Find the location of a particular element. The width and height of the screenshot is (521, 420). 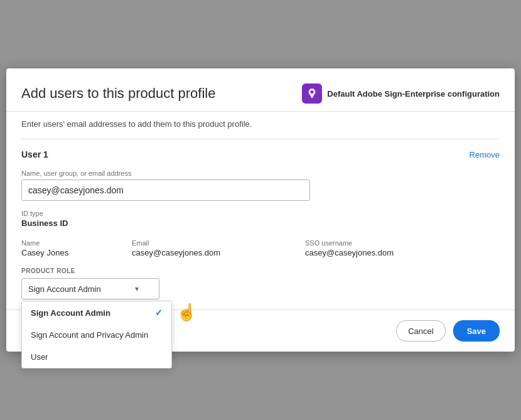

name-col: Name Casey Jones is located at coordinates (72, 249).